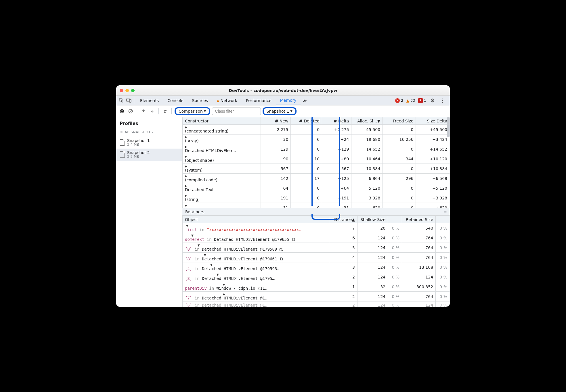 This screenshot has width=566, height=392. I want to click on save-profile-icon, so click(152, 111).